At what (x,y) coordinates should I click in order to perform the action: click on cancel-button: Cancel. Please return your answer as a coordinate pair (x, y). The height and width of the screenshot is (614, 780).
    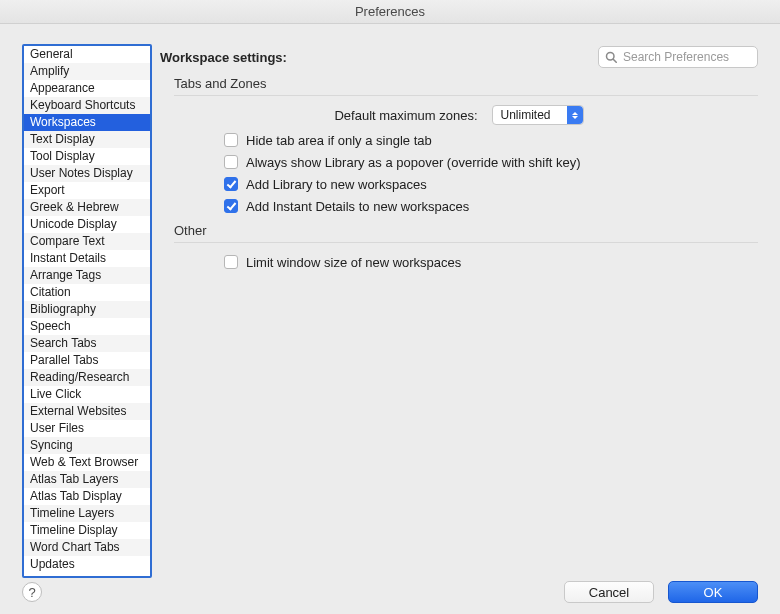
    Looking at the image, I should click on (609, 592).